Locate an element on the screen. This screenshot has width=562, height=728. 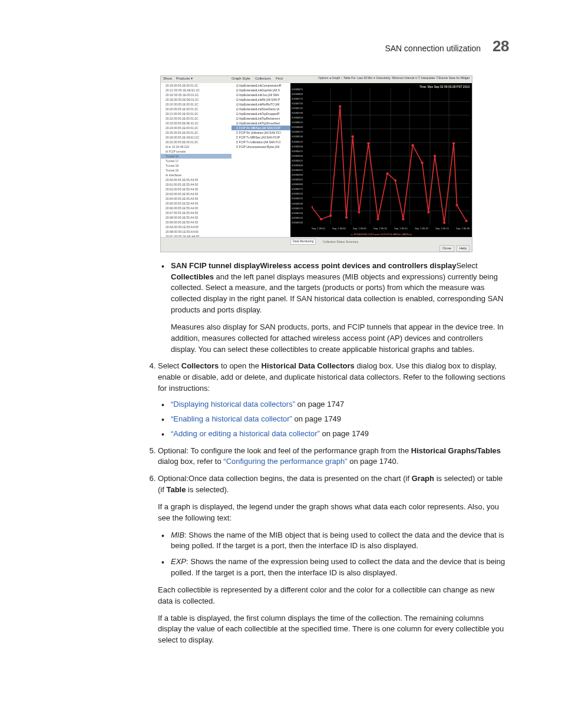
page-header-title: SAN connection utilization is located at coordinates (432, 48).